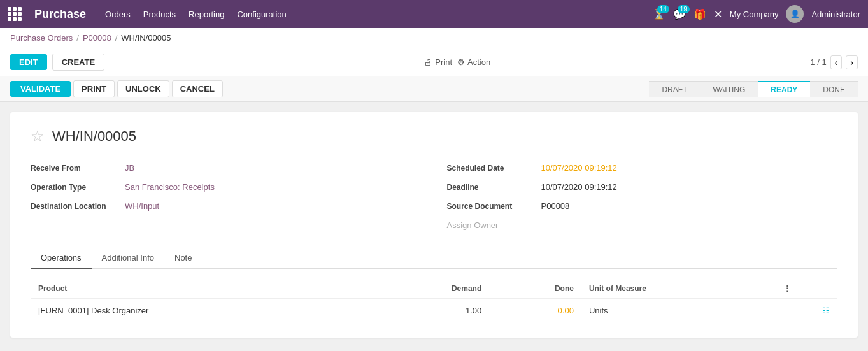 The width and height of the screenshot is (868, 351). Describe the element at coordinates (143, 89) in the screenshot. I see `unlock-button: UNLOCK` at that location.